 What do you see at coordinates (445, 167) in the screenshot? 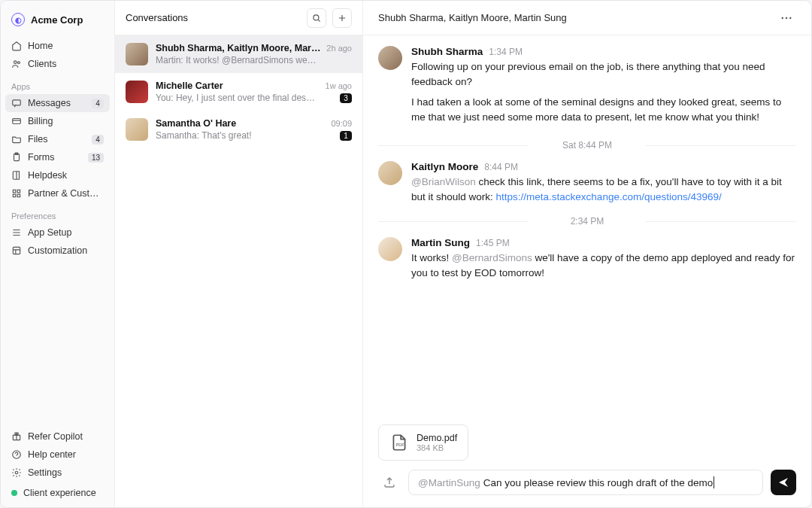
I see `message-author: Kaitlyn Moore` at bounding box center [445, 167].